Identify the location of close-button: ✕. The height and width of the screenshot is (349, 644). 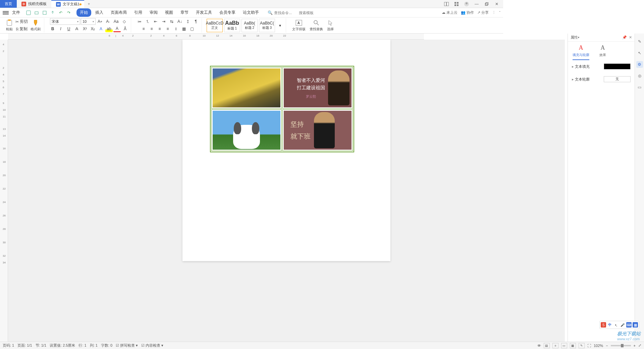
(497, 4).